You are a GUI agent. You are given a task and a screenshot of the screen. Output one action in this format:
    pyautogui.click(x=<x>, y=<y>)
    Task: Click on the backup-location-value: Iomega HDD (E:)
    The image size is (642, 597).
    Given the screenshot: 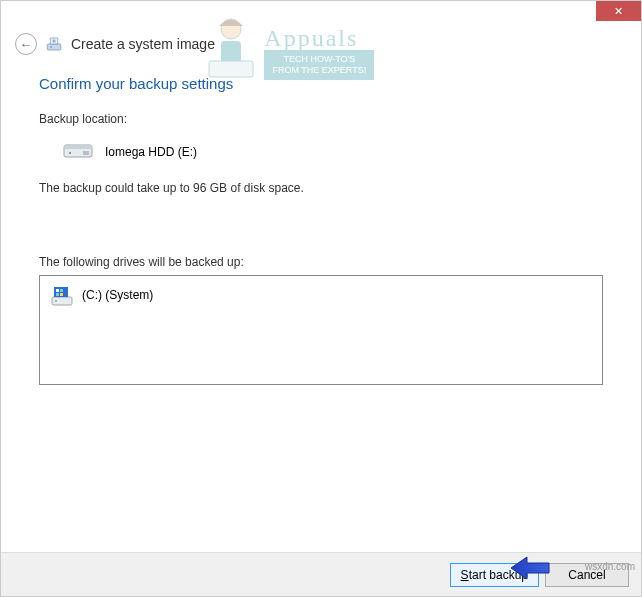 What is the action you would take?
    pyautogui.click(x=151, y=152)
    